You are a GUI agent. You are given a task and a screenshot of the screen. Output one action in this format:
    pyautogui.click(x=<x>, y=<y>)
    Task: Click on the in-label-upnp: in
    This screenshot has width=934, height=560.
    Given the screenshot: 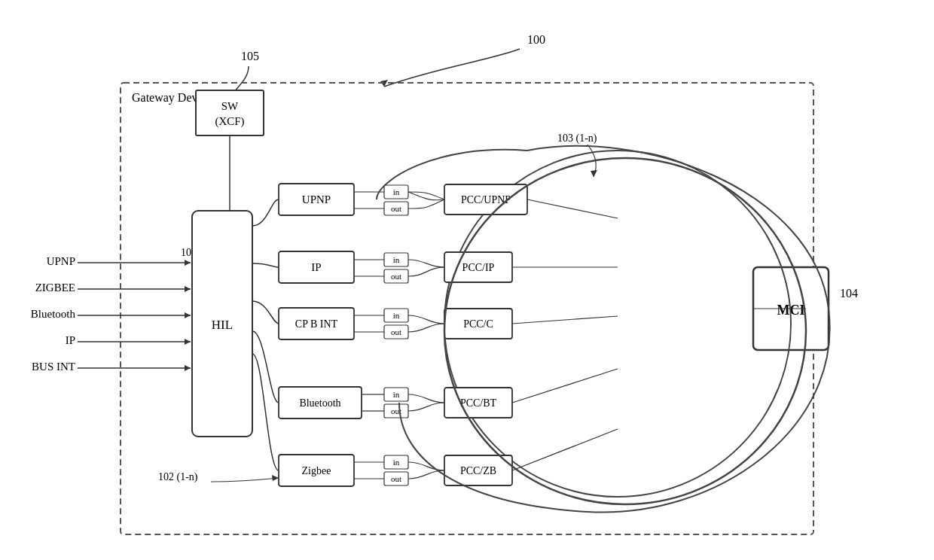 What is the action you would take?
    pyautogui.click(x=396, y=192)
    